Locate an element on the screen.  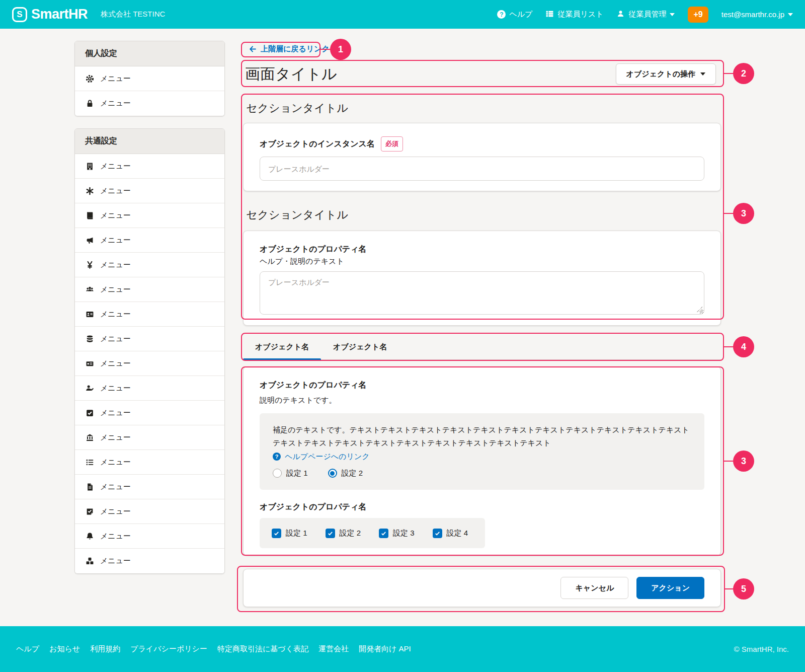
property-help-text: ヘルプ・説明のテキスト is located at coordinates (482, 261).